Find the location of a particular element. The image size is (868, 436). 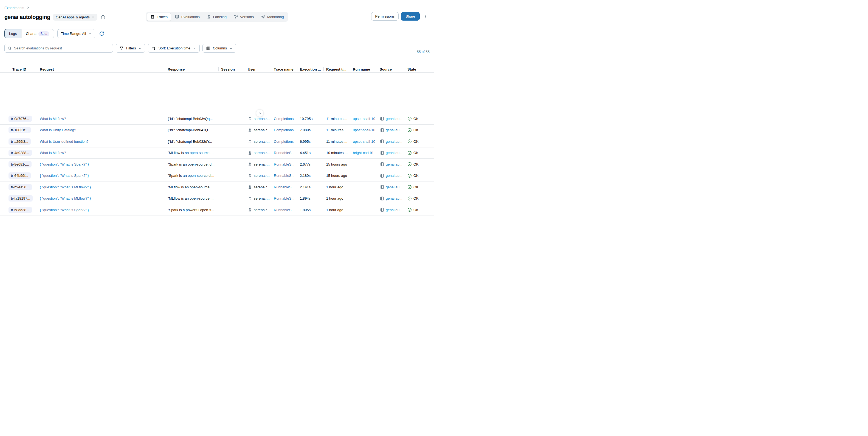

table-row: tr-4a9288... What is MLflow? "MLflow is … is located at coordinates (217, 153).